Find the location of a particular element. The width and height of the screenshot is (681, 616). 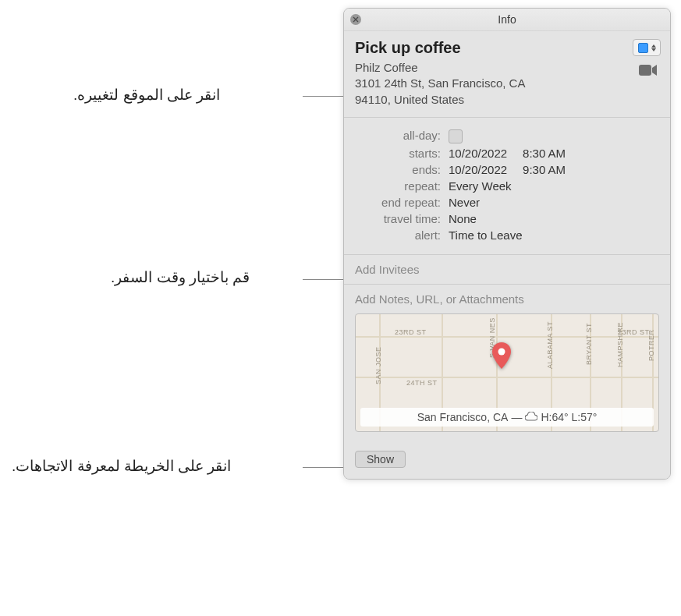

allday-label: all-day: is located at coordinates (402, 136).